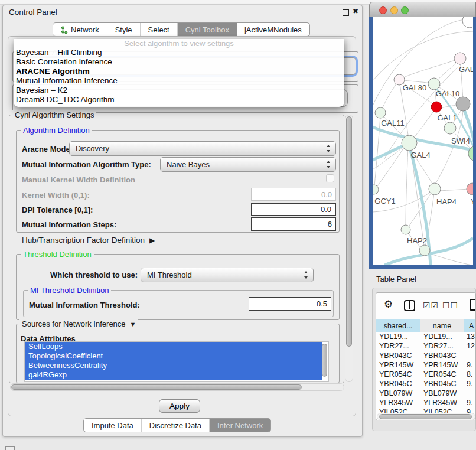  I want to click on node-label-gal11: GAL11, so click(393, 123).